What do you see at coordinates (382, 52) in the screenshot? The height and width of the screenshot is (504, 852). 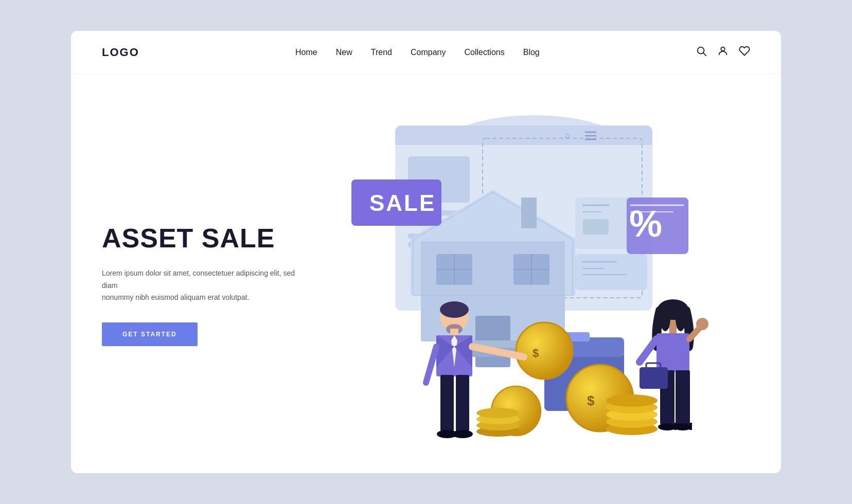 I see `nav-item-trend: Trend` at bounding box center [382, 52].